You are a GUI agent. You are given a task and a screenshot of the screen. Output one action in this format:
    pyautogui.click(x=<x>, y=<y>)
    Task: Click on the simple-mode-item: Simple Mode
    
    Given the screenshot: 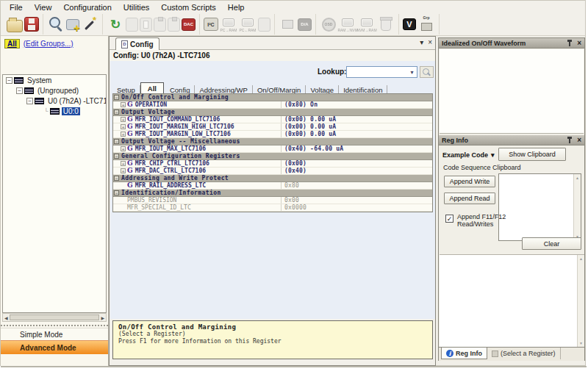 What is the action you would take?
    pyautogui.click(x=54, y=334)
    